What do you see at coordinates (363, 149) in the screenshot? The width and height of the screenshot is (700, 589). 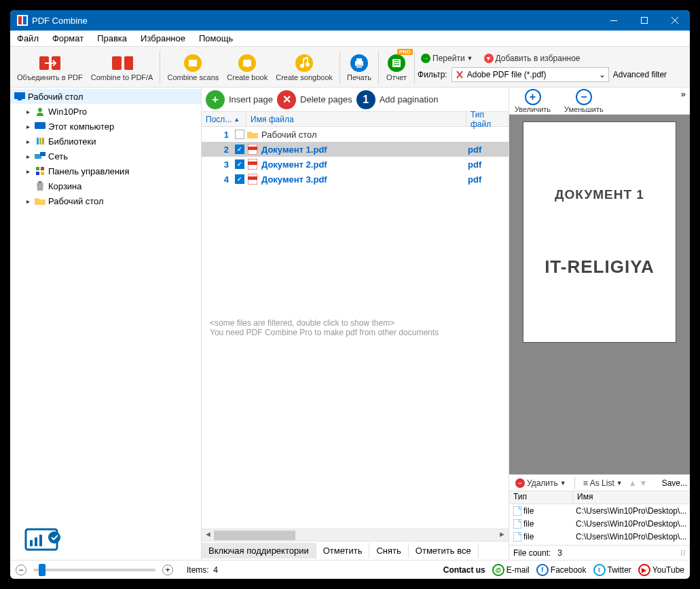 I see `row-filename: Документ 1.pdf` at bounding box center [363, 149].